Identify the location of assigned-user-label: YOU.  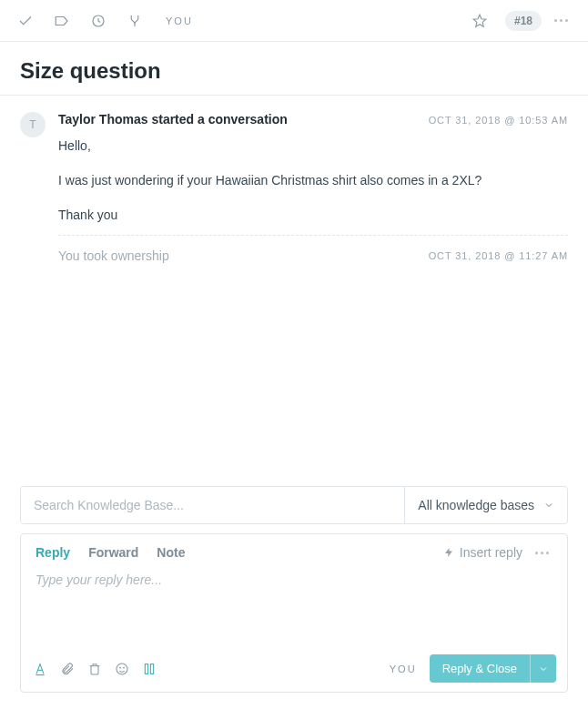
(179, 21).